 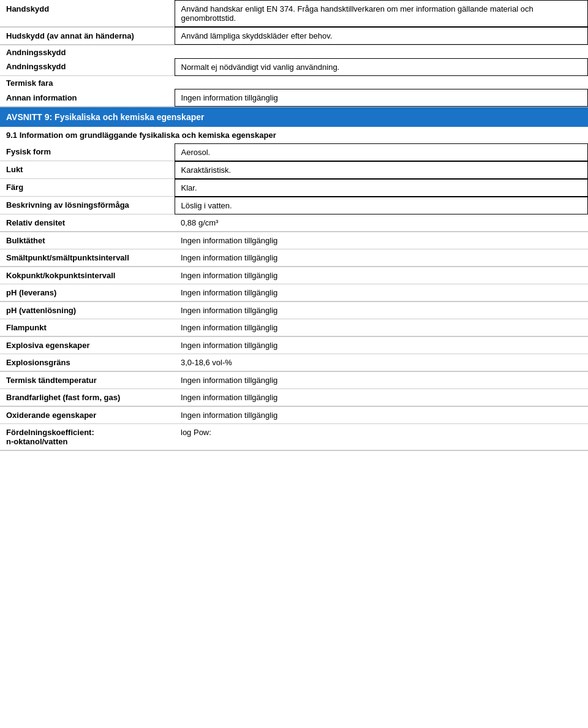 I want to click on row-label: Beskrivning av lösningsförmåga, so click(x=87, y=205).